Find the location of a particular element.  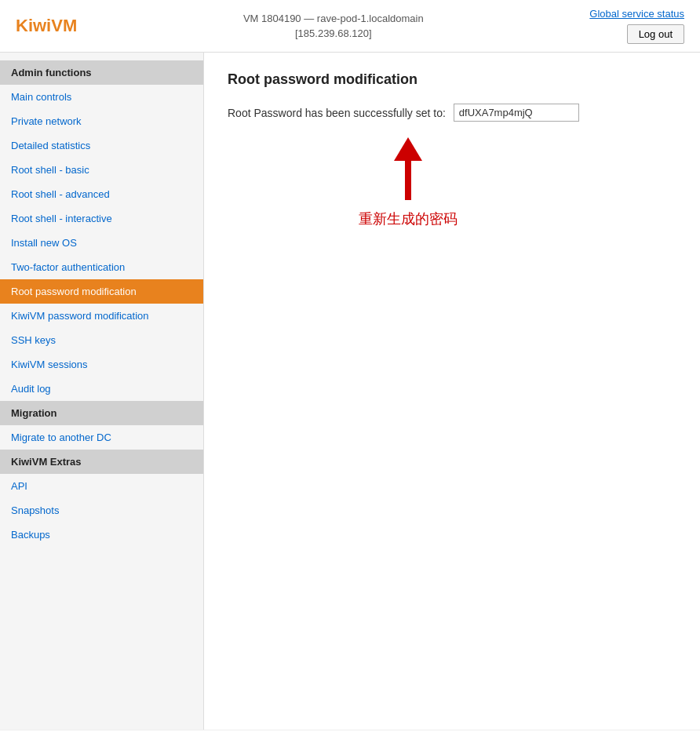

sidebar-section-extras: KiwiVM Extras is located at coordinates (102, 461).